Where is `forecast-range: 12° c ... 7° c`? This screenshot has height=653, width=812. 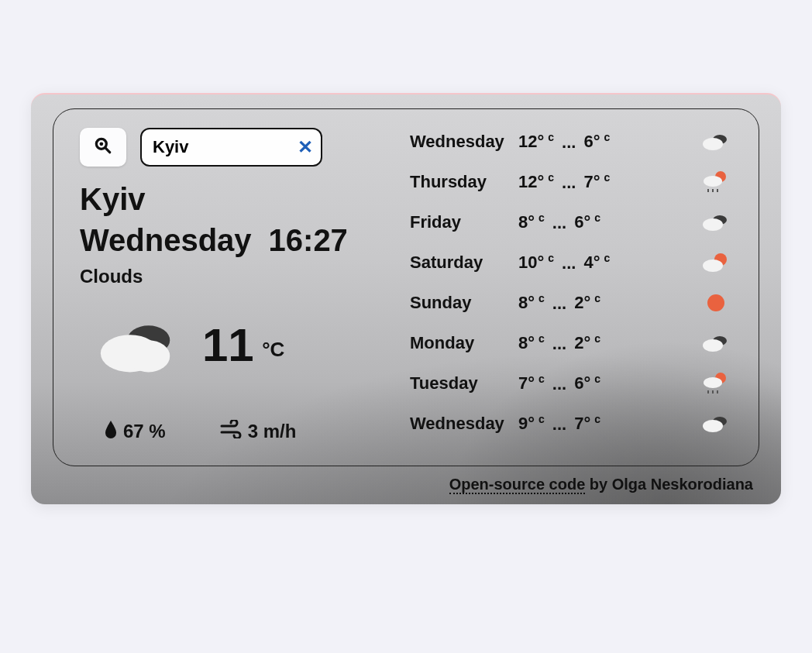 forecast-range: 12° c ... 7° c is located at coordinates (609, 181).